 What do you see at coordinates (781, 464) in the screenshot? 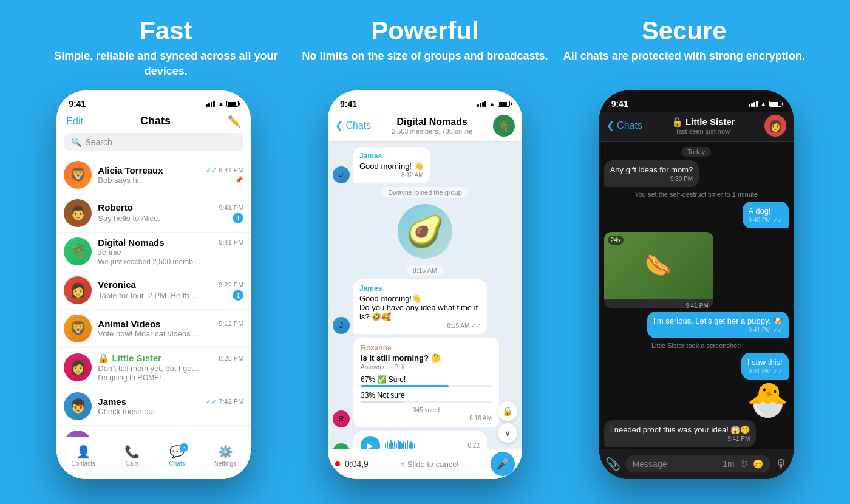
I see `dark-mic-button: 🎙` at bounding box center [781, 464].